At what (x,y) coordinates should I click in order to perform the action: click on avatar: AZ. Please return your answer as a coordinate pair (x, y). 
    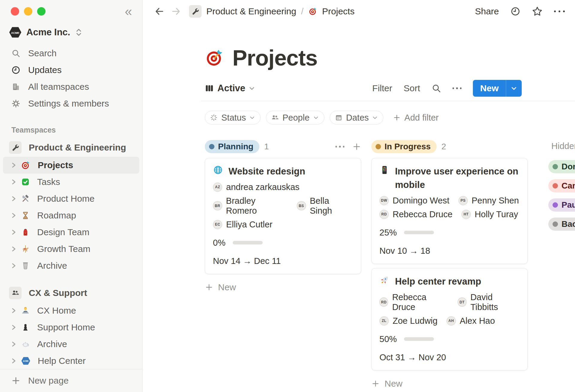
    Looking at the image, I should click on (217, 187).